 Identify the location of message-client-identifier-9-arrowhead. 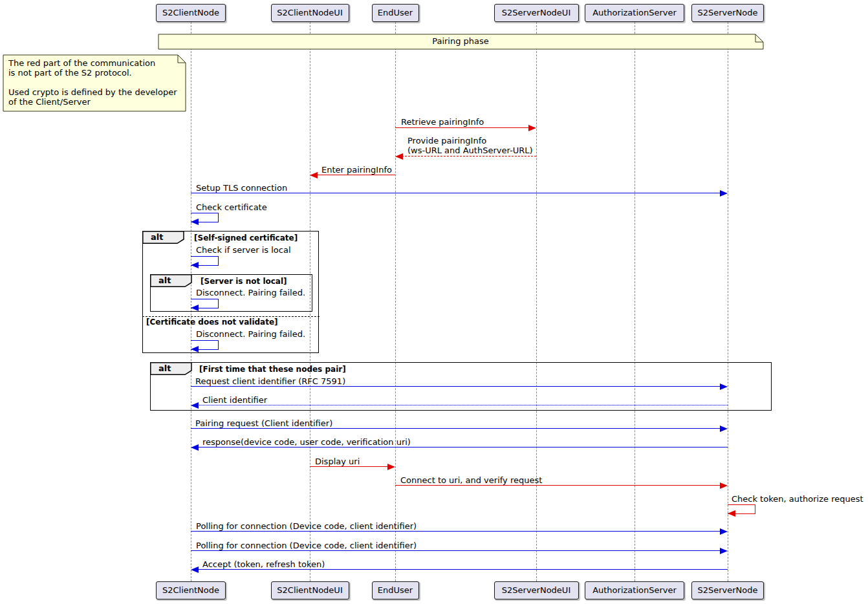
(195, 405).